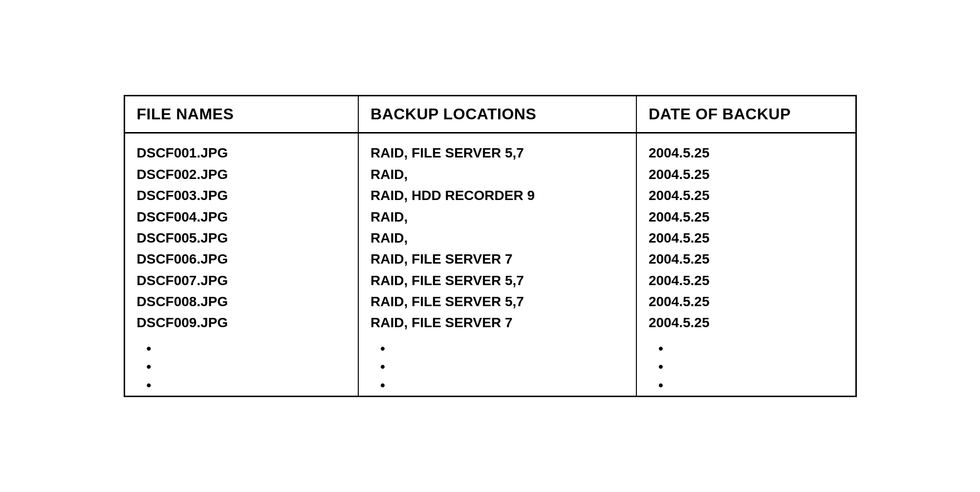 This screenshot has width=980, height=492. Describe the element at coordinates (498, 323) in the screenshot. I see `location-9: RAID, FILE SERVER 7` at that location.